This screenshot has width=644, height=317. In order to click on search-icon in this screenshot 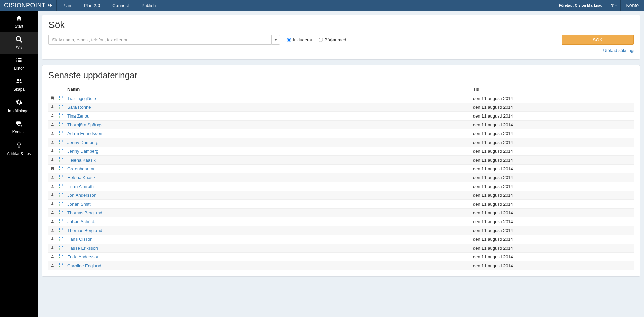, I will do `click(19, 40)`.